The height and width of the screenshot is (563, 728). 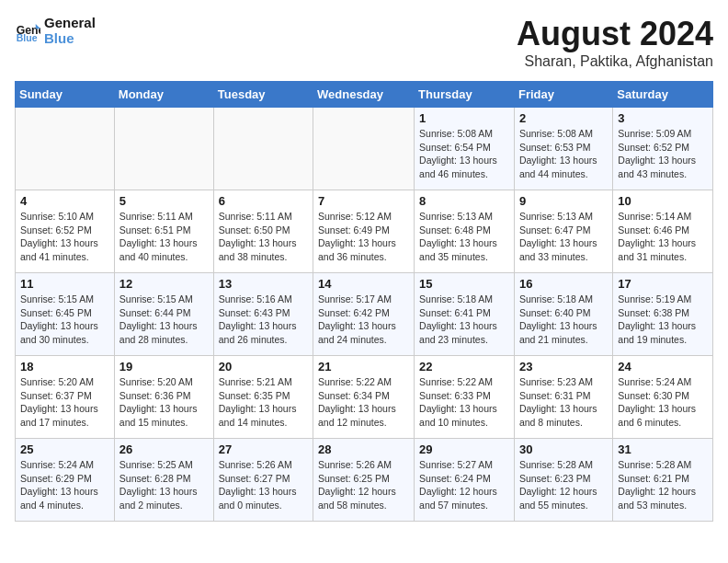 I want to click on calendar-cell: 28Sunrise: 5:26 AMSunset: 6:25 PMDayligh…, so click(x=364, y=480).